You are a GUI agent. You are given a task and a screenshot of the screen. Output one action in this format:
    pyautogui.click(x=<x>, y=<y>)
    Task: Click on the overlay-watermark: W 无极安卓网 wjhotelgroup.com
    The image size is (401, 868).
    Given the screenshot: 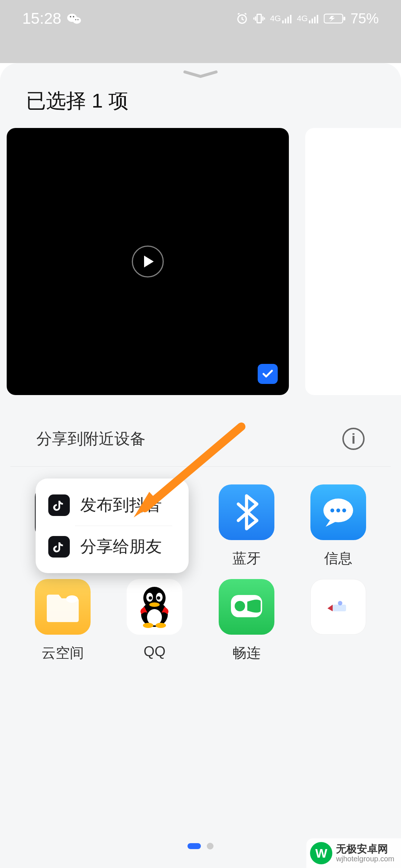 What is the action you would take?
    pyautogui.click(x=353, y=853)
    